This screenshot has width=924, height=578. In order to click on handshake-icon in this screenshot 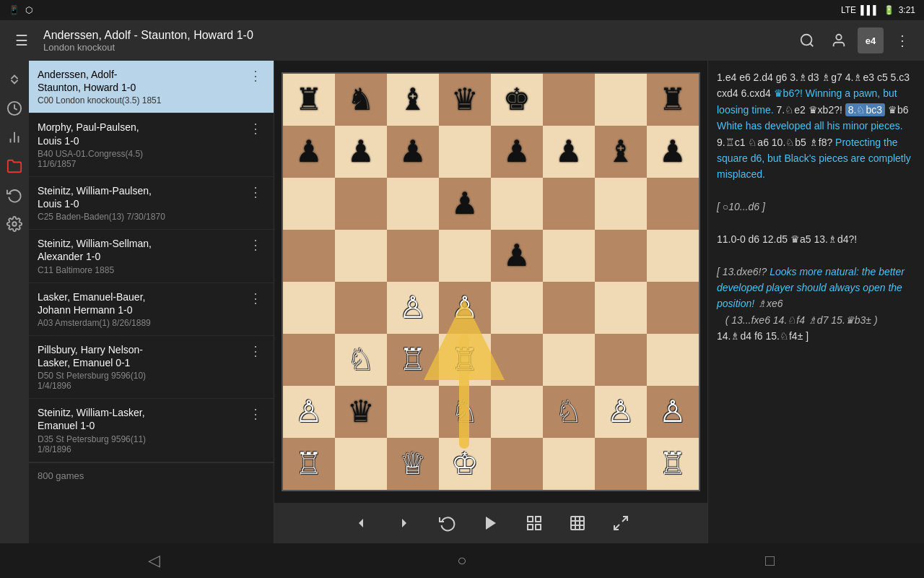, I will do `click(14, 79)`.